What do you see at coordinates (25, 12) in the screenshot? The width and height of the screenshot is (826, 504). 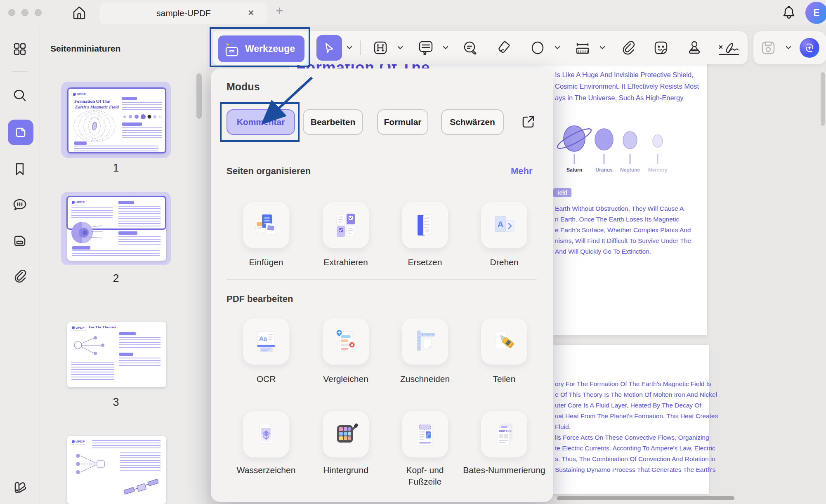 I see `window-minimize-button` at bounding box center [25, 12].